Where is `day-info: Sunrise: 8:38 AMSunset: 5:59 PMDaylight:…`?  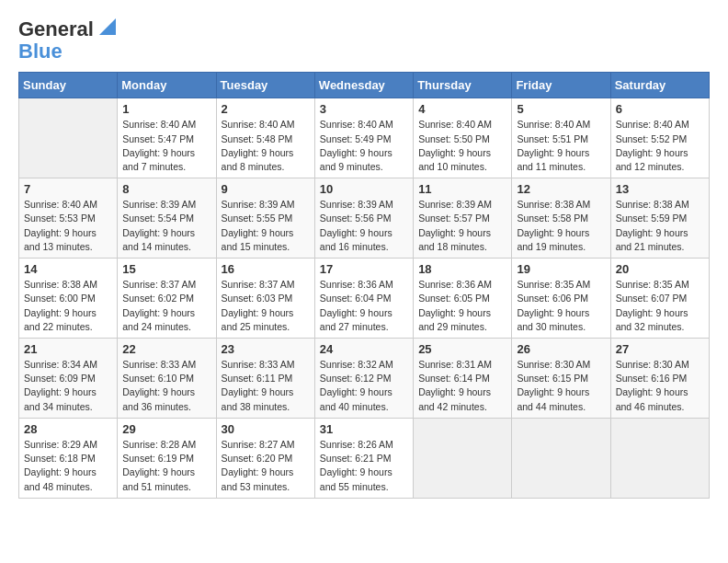 day-info: Sunrise: 8:38 AMSunset: 5:59 PMDaylight:… is located at coordinates (660, 226).